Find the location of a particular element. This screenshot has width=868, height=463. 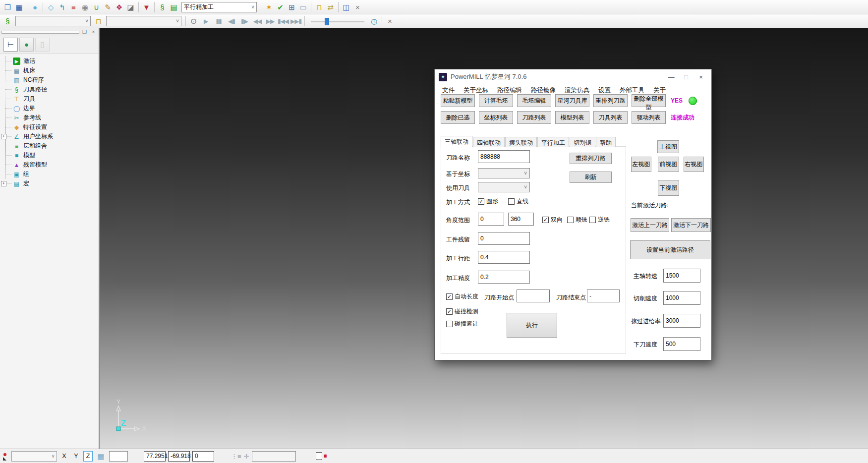

tab-explorer-world: ● is located at coordinates (27, 45).